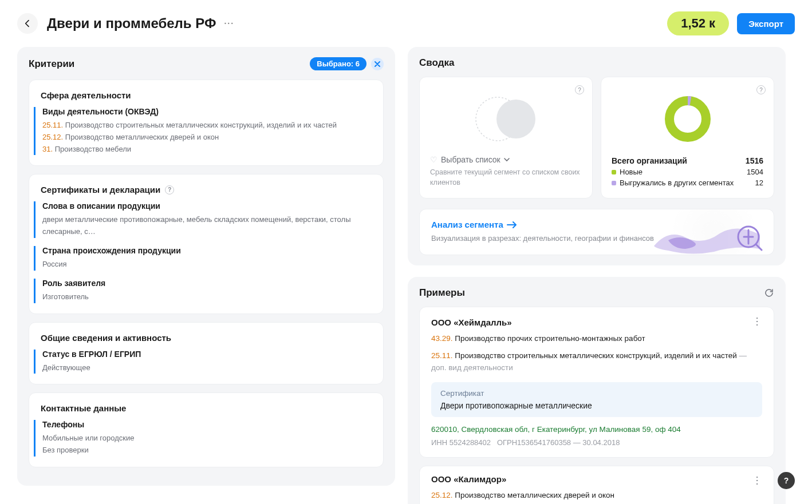  I want to click on arrow-left-icon, so click(27, 23).